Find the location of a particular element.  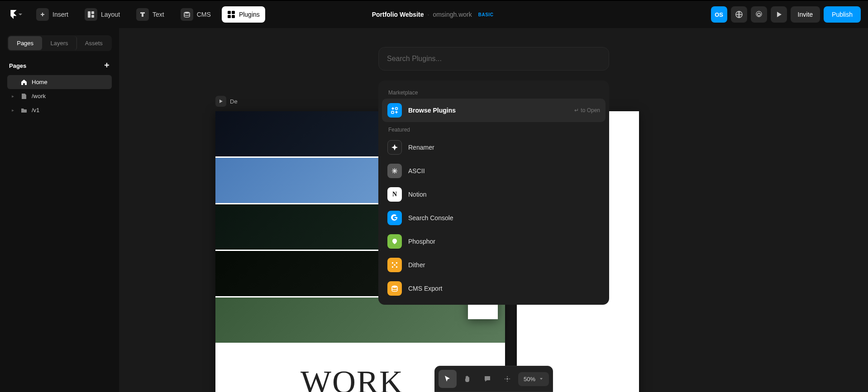

invite-label: Invite is located at coordinates (806, 14).